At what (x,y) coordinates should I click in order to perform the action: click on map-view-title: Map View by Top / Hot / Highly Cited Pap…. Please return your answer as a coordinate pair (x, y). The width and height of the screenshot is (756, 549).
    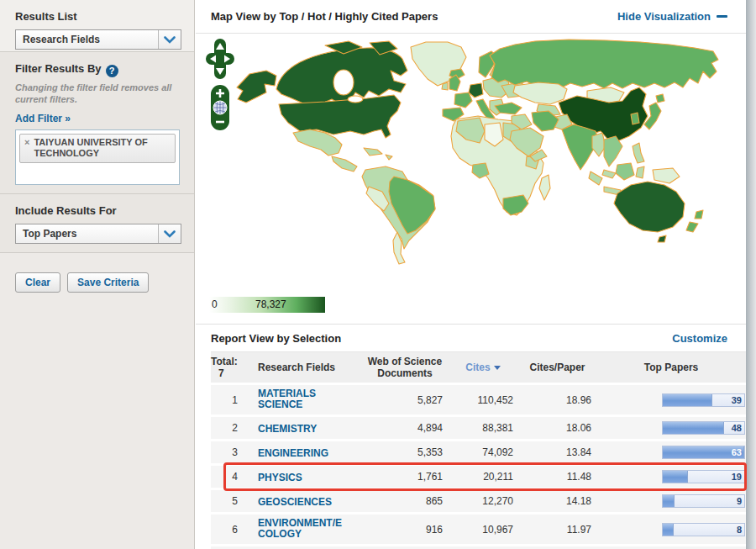
    Looking at the image, I should click on (414, 17).